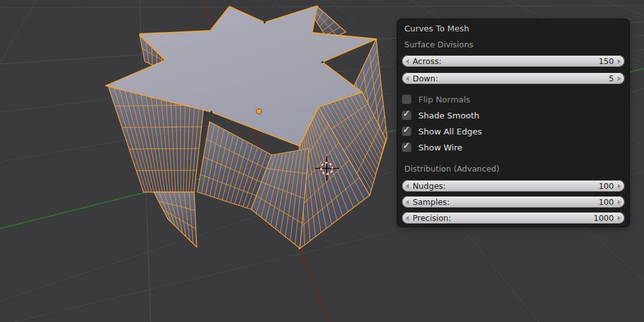  What do you see at coordinates (606, 61) in the screenshot?
I see `slider-value: 150` at bounding box center [606, 61].